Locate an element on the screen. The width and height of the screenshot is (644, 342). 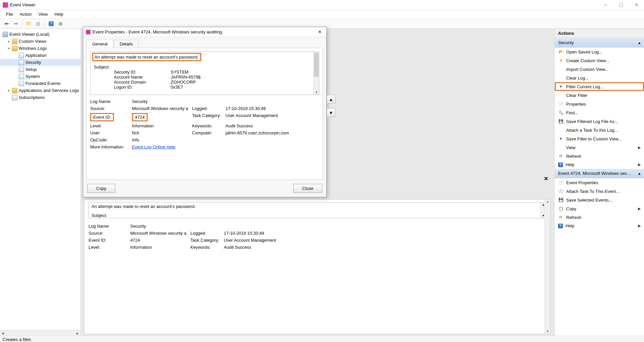
tree-forwarded: Forwarded Events is located at coordinates (40, 84).